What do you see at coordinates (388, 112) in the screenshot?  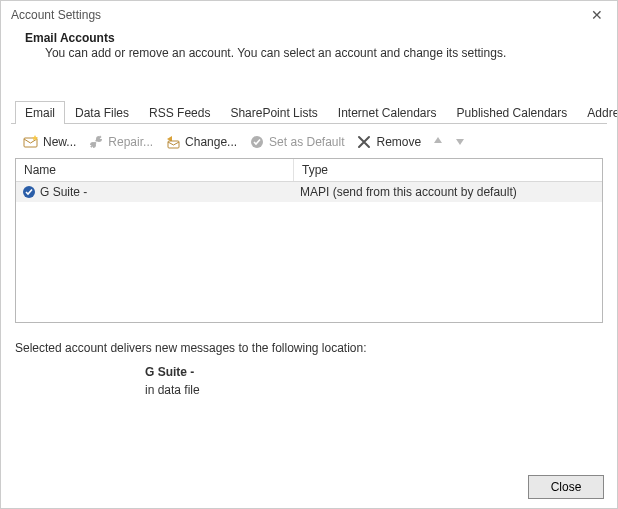 I see `tab-internet-calendars: Internet Calendars` at bounding box center [388, 112].